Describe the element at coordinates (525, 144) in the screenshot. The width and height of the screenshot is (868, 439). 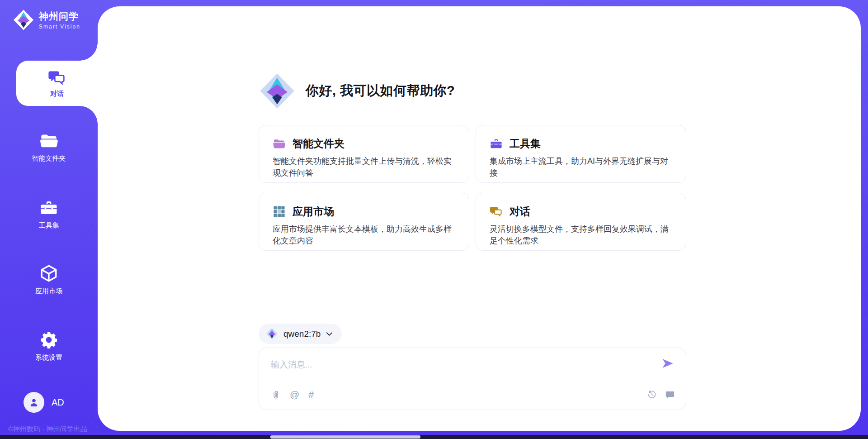
I see `card-title: 工具集` at that location.